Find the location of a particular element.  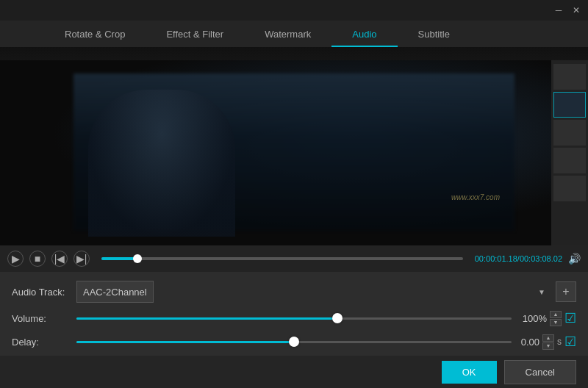

title-bar: ─ ✕ is located at coordinates (294, 10).